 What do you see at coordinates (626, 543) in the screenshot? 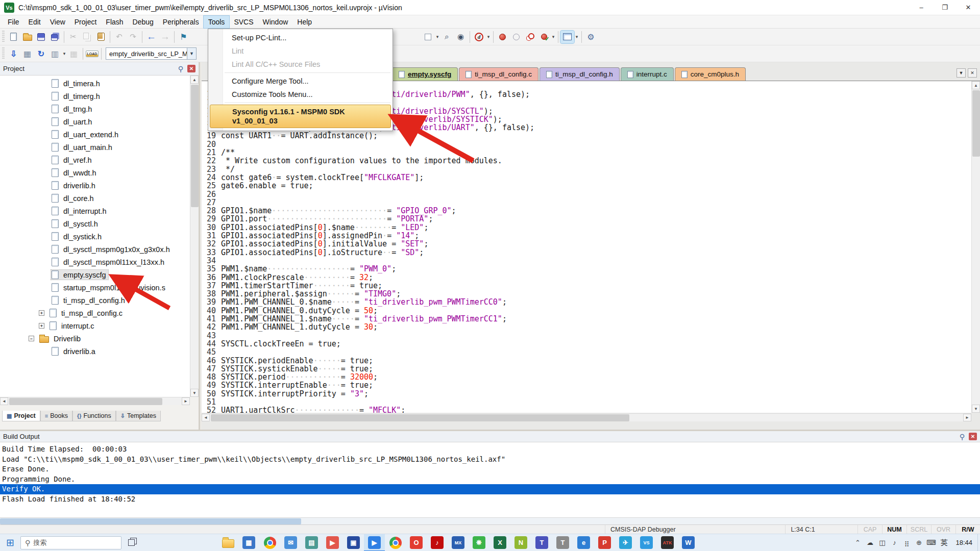
I see `telegram-icon: ✈` at bounding box center [626, 543].